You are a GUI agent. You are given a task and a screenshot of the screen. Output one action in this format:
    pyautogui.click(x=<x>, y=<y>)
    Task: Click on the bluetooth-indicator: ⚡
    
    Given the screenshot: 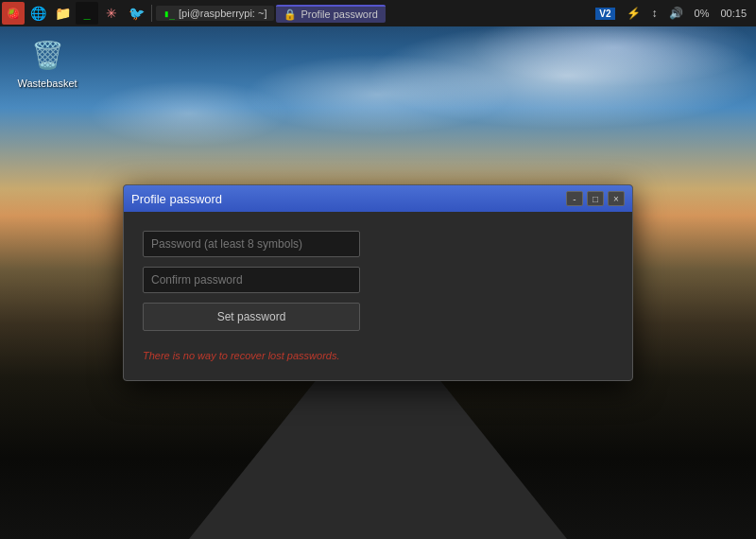 What is the action you would take?
    pyautogui.click(x=633, y=13)
    